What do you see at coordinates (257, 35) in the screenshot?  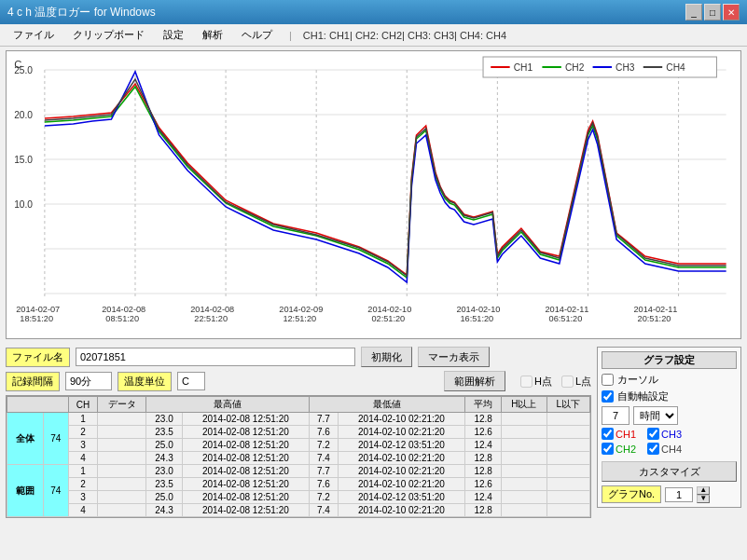 I see `menu-help: ヘルプ` at bounding box center [257, 35].